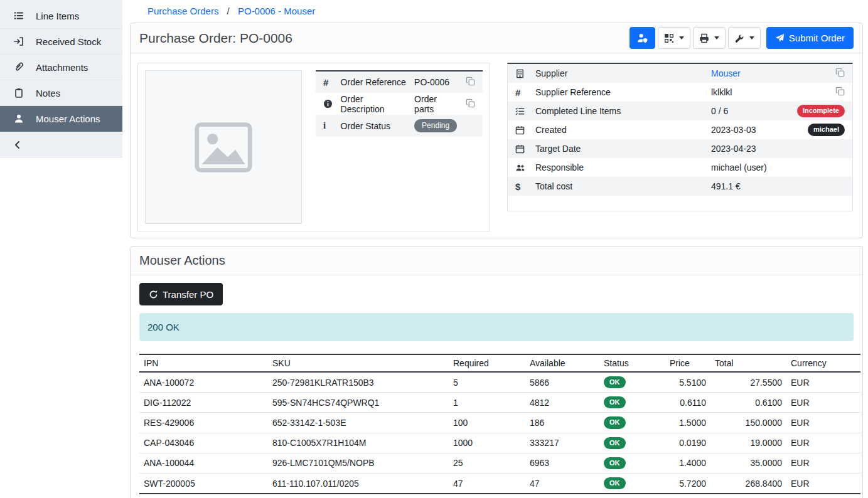 The width and height of the screenshot is (868, 498). Describe the element at coordinates (62, 68) in the screenshot. I see `sidebar-item-label: Attachments` at that location.